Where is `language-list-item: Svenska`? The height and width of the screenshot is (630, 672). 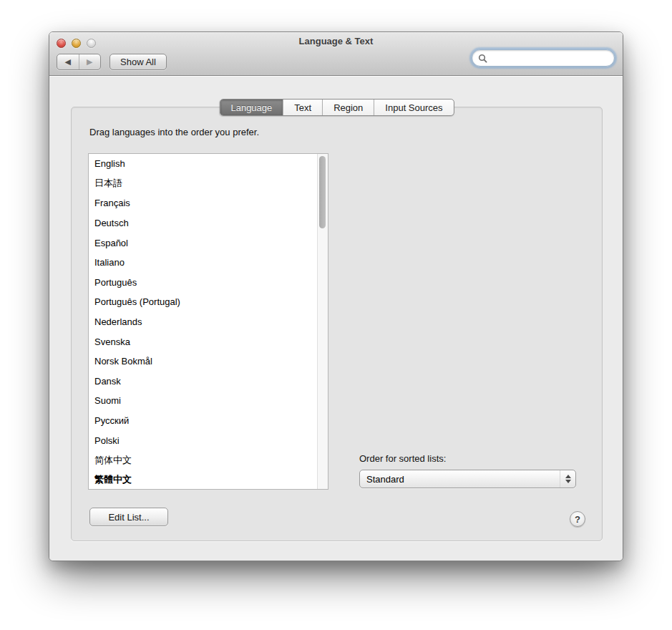 language-list-item: Svenska is located at coordinates (203, 341).